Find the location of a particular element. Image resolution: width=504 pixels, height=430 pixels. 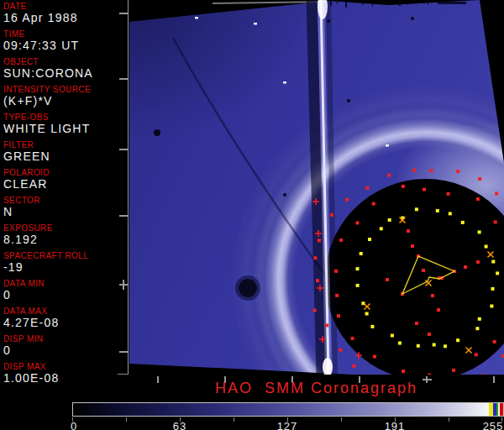

metadata-value: GREEN is located at coordinates (65, 156).